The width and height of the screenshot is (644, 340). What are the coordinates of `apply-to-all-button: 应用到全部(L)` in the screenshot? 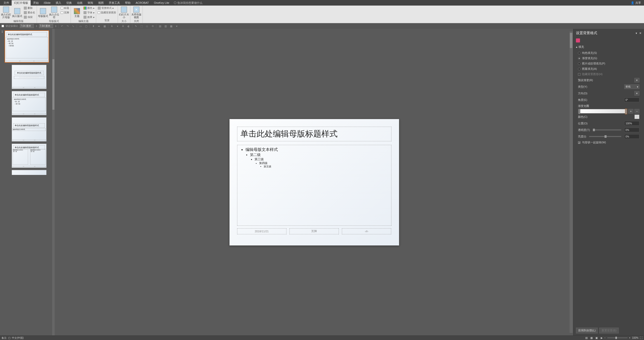 It's located at (587, 331).